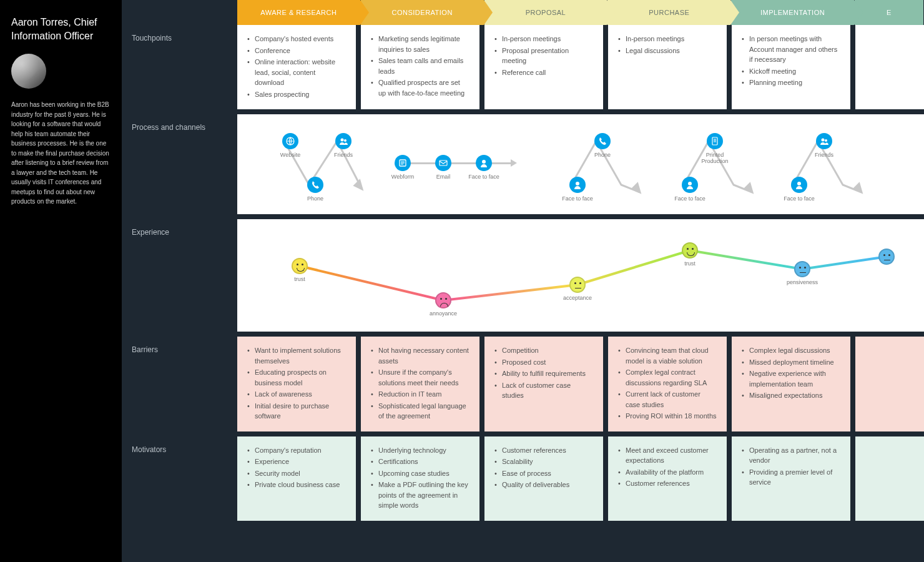  Describe the element at coordinates (443, 313) in the screenshot. I see `emotion-label: annoyance` at that location.